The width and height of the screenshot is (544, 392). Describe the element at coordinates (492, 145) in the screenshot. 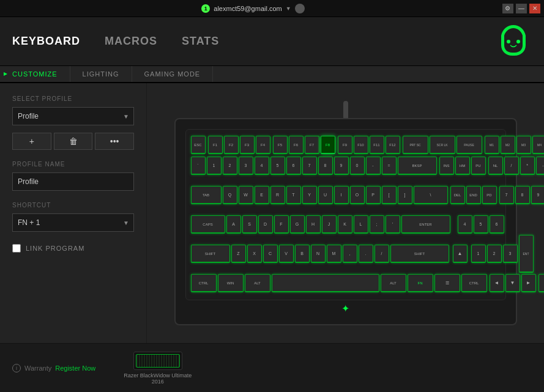

I see `key-macro1: M1` at that location.